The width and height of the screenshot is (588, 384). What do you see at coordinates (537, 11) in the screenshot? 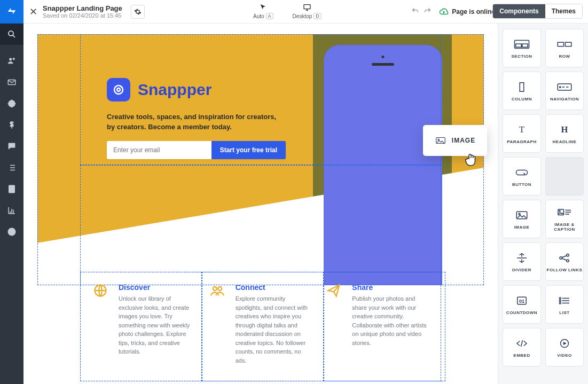
I see `panel-tabs: Components Themes` at bounding box center [537, 11].